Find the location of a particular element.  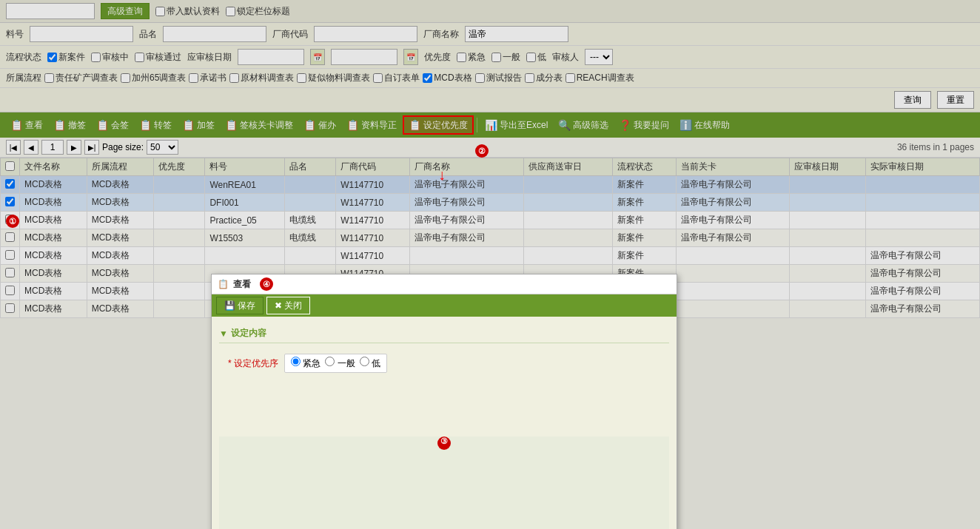

radio-normal-label: 一般 is located at coordinates (340, 363).